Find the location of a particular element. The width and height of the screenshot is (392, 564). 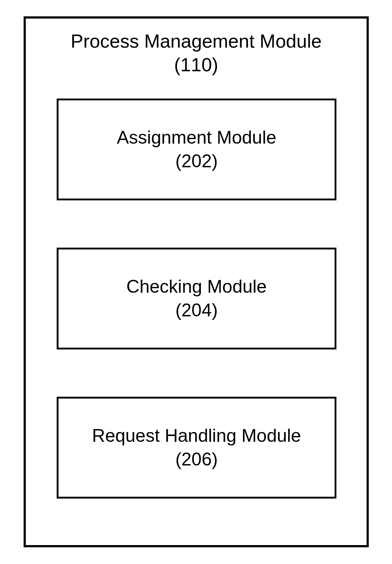

request-handling-module-label: Request Handling Module (206) is located at coordinates (196, 448).